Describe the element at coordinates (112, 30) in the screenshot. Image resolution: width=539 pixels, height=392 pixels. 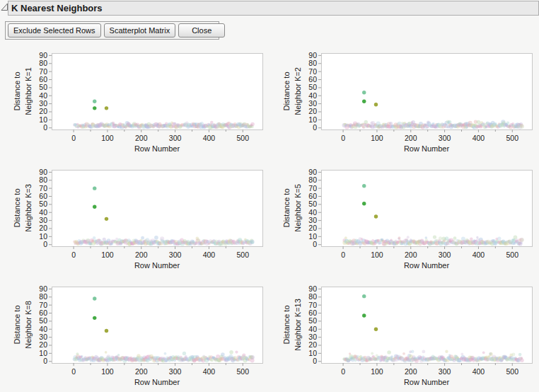
I see `toolbar-panel: Exclude Selected Rows Scatterplot Matrix…` at that location.